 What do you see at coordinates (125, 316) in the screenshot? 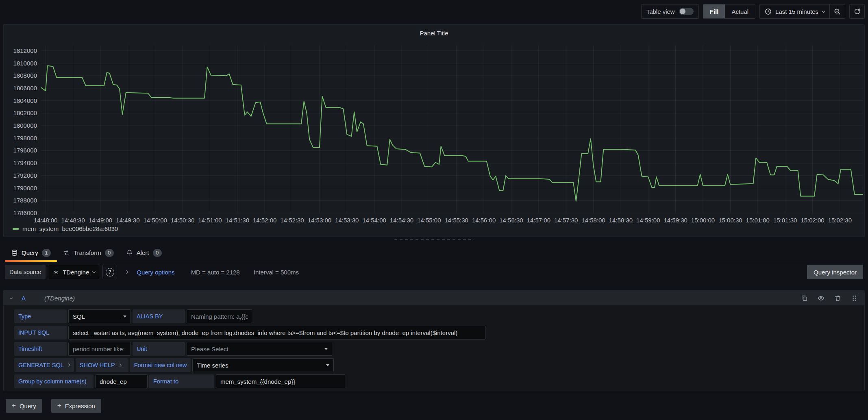
I see `caret-down-icon` at bounding box center [125, 316].